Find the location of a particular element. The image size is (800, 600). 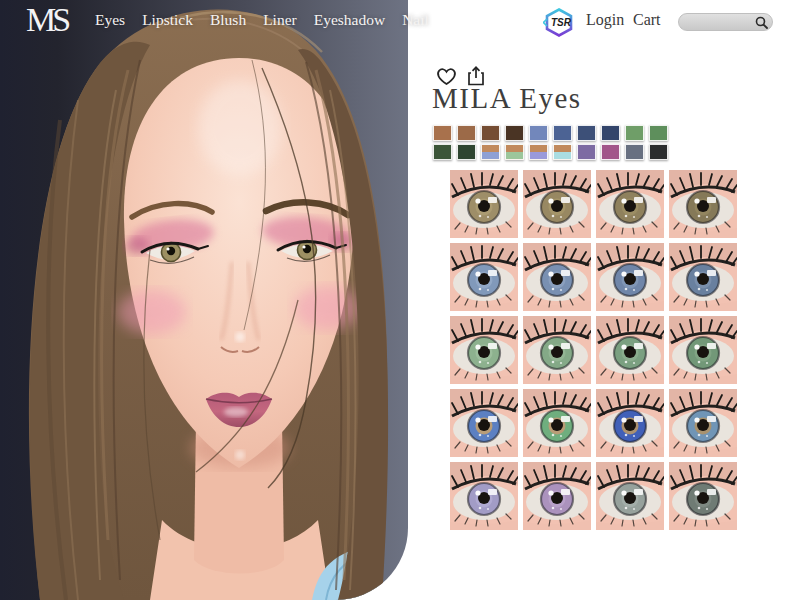

search-box is located at coordinates (726, 22).